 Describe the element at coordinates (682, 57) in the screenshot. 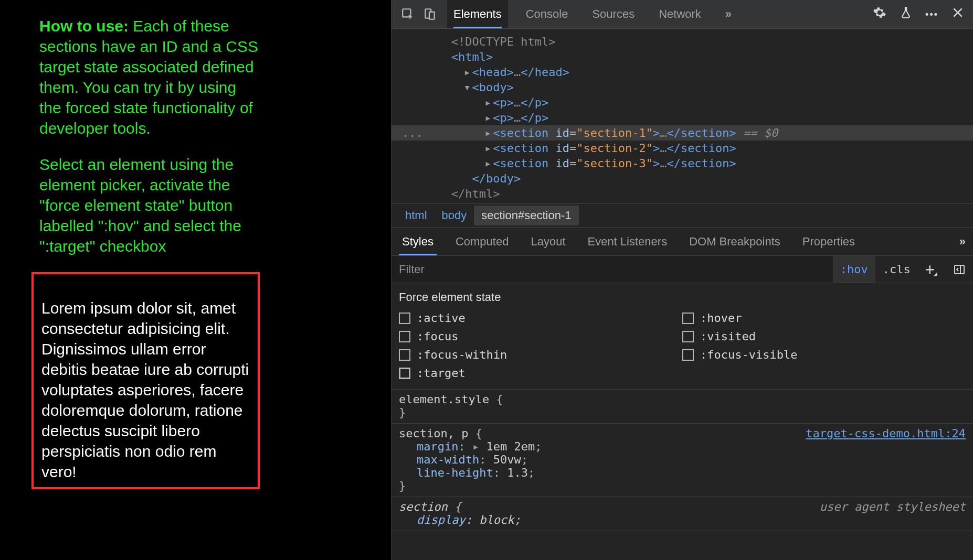

I see `dom-line: <html>` at that location.